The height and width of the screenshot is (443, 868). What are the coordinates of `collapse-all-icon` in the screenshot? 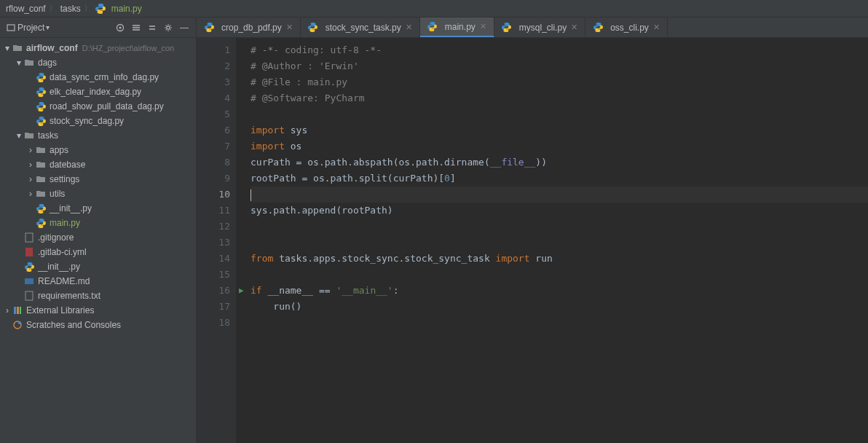 It's located at (152, 28).